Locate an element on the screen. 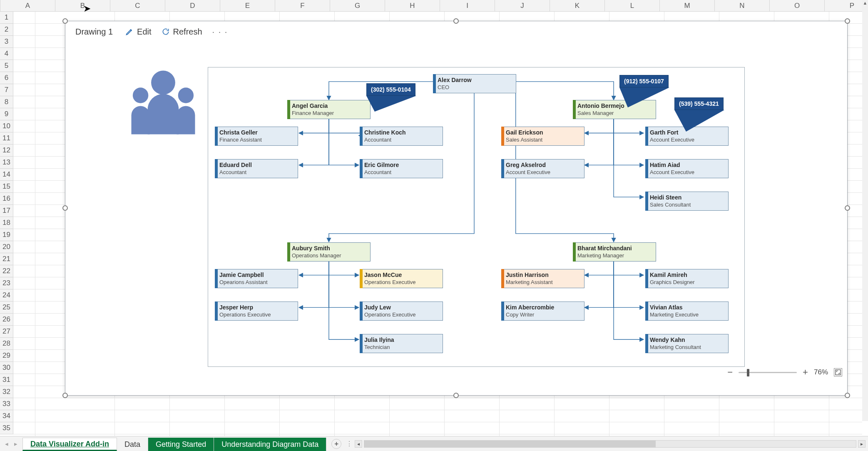  row-header: 18 is located at coordinates (7, 223).